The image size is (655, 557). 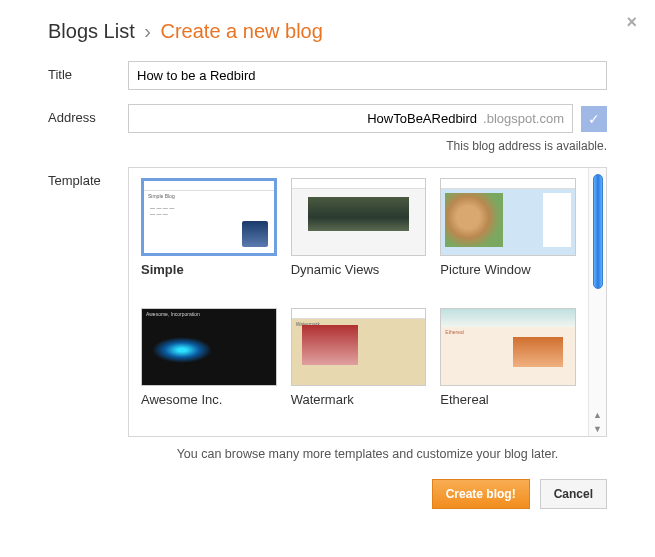 What do you see at coordinates (359, 347) in the screenshot?
I see `template-thumb: Watermark` at bounding box center [359, 347].